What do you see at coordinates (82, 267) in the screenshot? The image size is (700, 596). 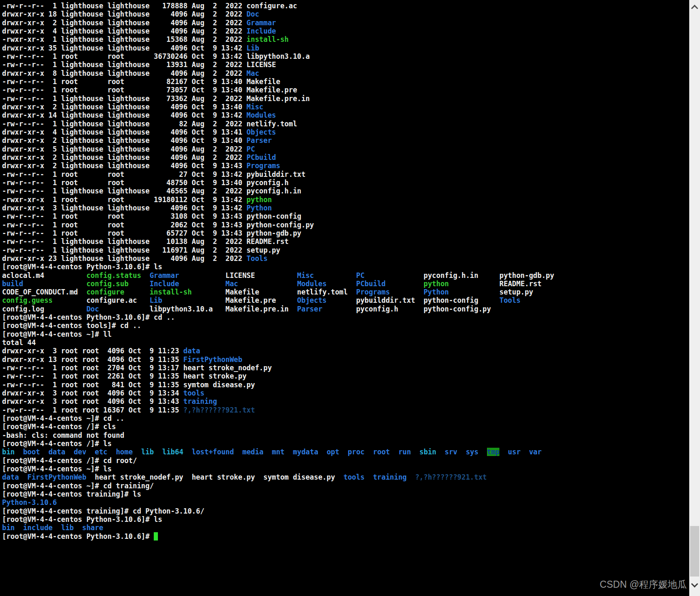 I see `terminal-text-segment: [root@VM-4-4-centos Python-3.10.6]# ls` at bounding box center [82, 267].